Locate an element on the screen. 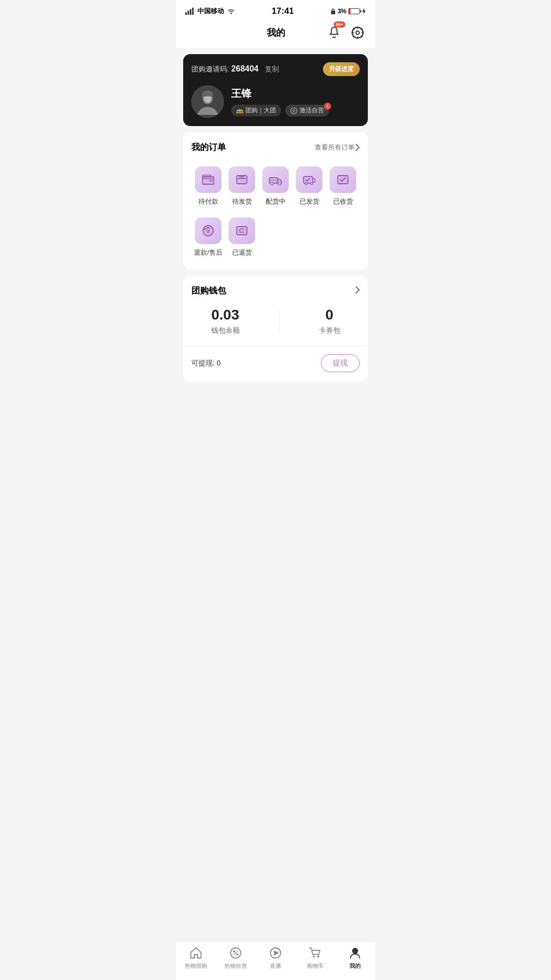  refund-icon-box: ¥ is located at coordinates (208, 231).